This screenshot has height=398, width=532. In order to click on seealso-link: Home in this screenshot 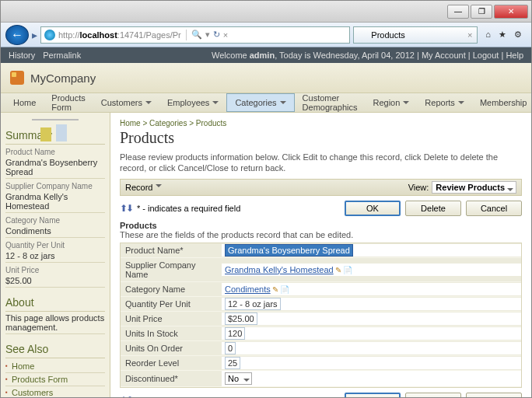, I will do `click(55, 367)`.